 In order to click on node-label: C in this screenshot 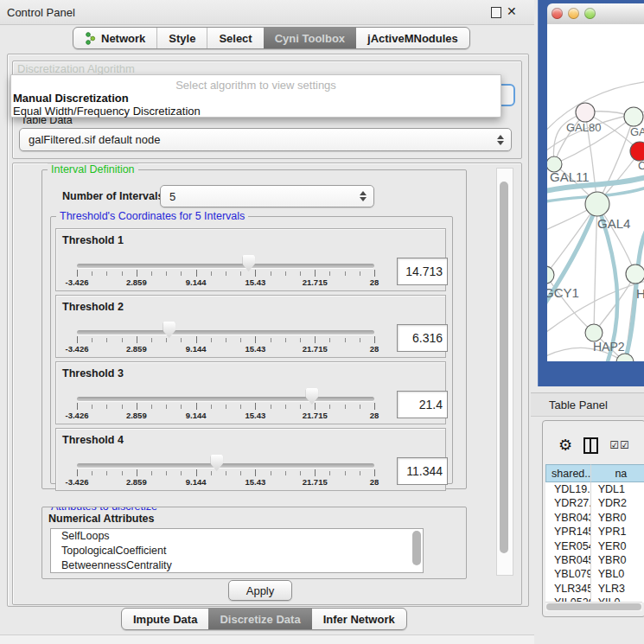, I will do `click(641, 166)`.